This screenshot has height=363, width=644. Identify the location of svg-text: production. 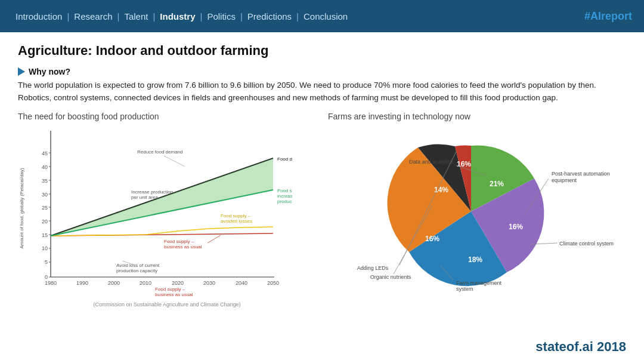
(285, 202).